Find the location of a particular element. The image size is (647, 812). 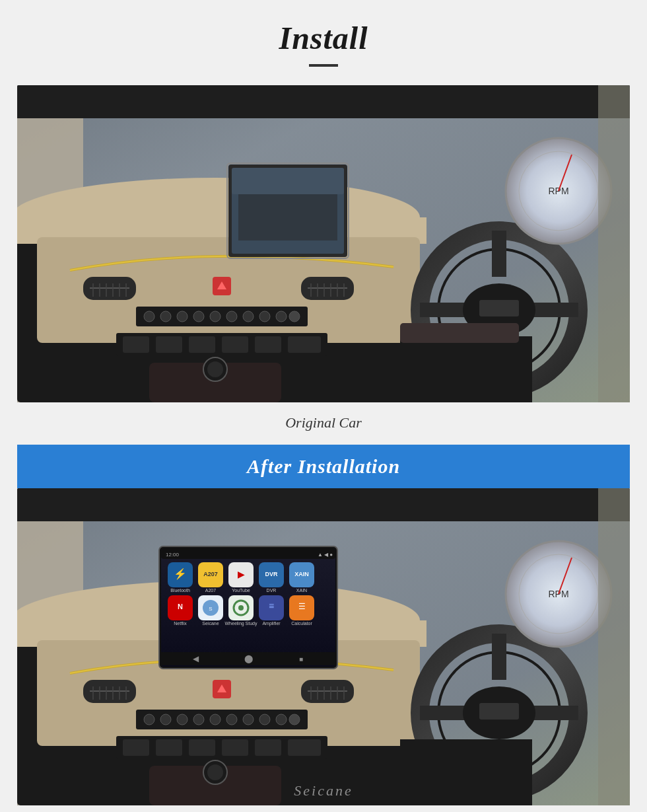

original-car-caption-text: Original Car is located at coordinates (324, 423).